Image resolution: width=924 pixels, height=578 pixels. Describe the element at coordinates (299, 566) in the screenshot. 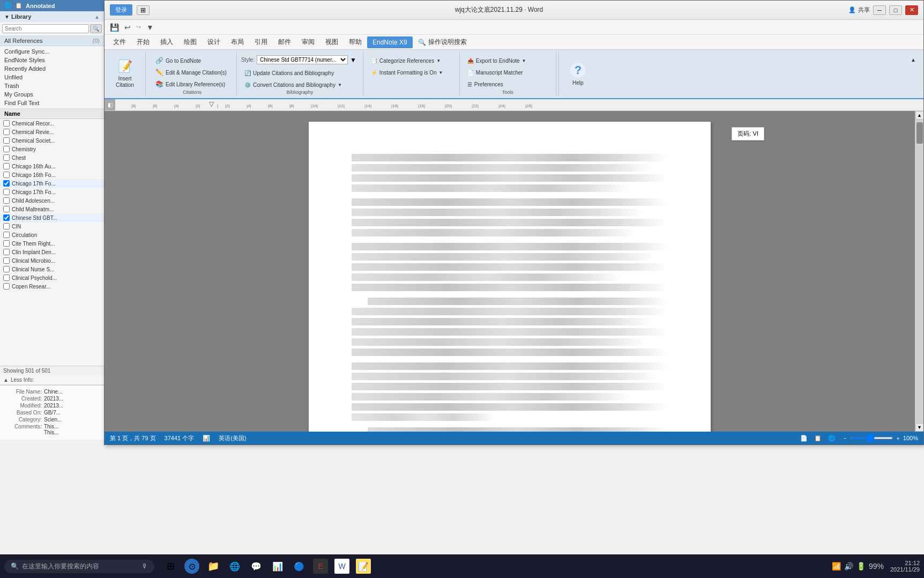

I see `taskbar-chrome-icon: 🔵` at that location.